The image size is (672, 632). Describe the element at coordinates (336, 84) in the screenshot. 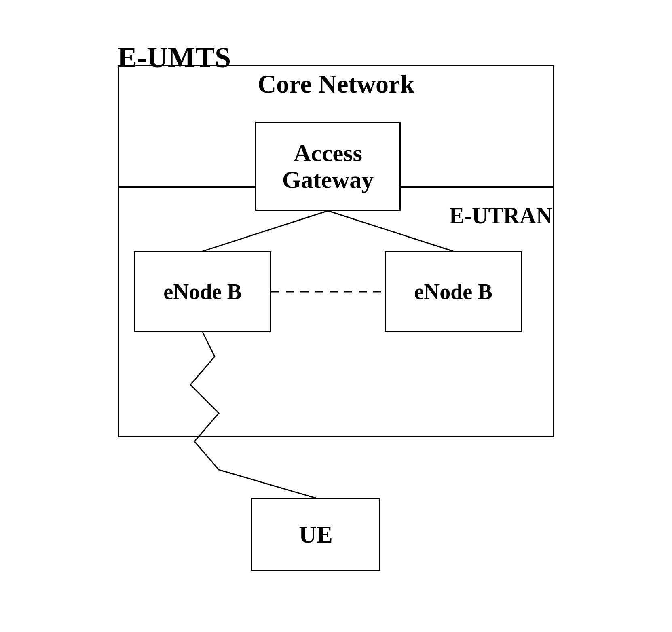

I see `core-network-label: Core Network` at that location.